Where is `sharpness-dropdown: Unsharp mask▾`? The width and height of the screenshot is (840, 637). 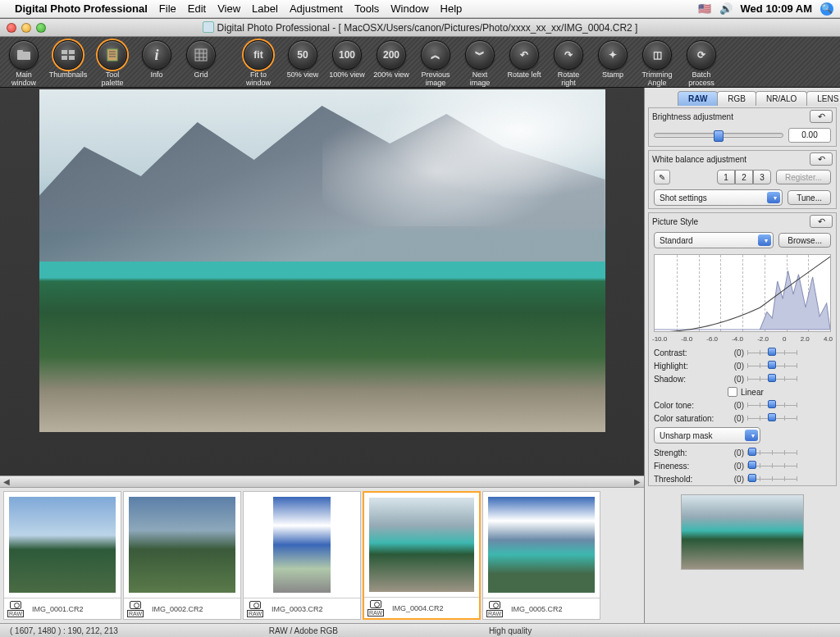
sharpness-dropdown: Unsharp mask▾ is located at coordinates (707, 435).